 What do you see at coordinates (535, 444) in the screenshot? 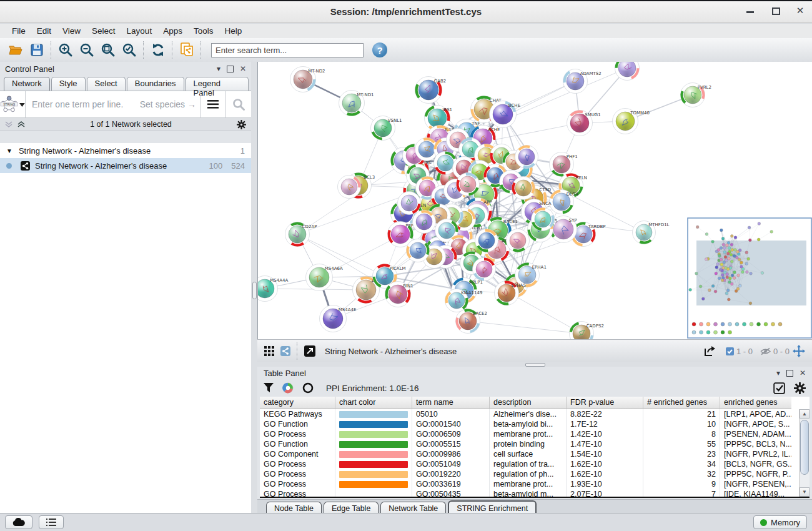
I see `table-row: GO FunctionGO:0005515protein binding1.47…` at bounding box center [535, 444].